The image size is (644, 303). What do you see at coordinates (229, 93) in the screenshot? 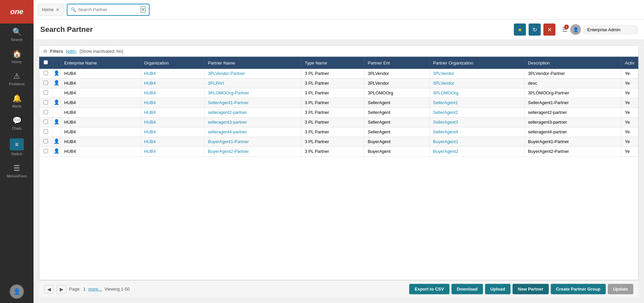
I see `partner-name-link: 3PLOMOOrg-Partner` at bounding box center [229, 93].